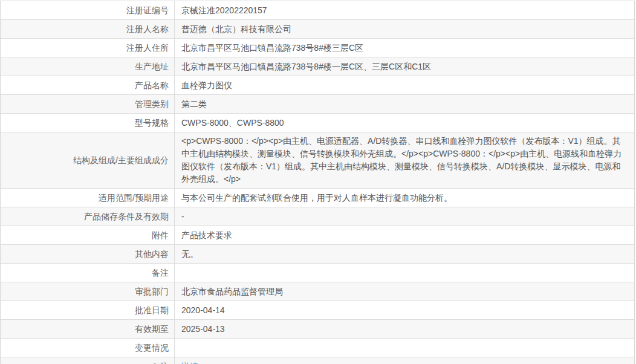 Image resolution: width=636 pixels, height=364 pixels. What do you see at coordinates (87, 329) in the screenshot?
I see `row-label-cell: 有效期至` at bounding box center [87, 329].